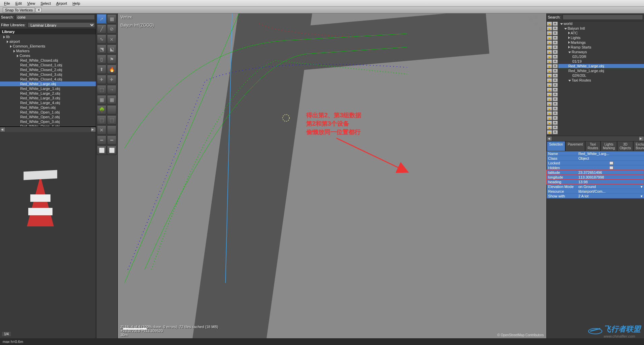 The width and height of the screenshot is (644, 345). I want to click on tool-button: 🌳, so click(102, 110).